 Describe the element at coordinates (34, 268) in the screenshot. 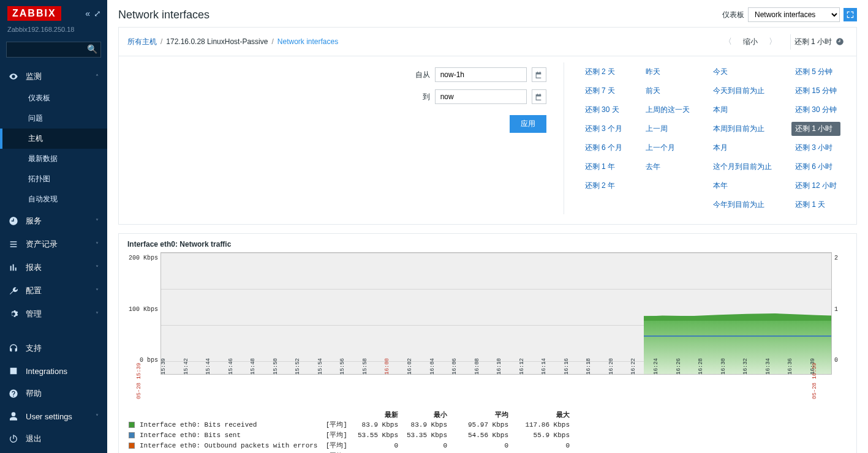

I see `sidebar-section-label: 报表` at that location.